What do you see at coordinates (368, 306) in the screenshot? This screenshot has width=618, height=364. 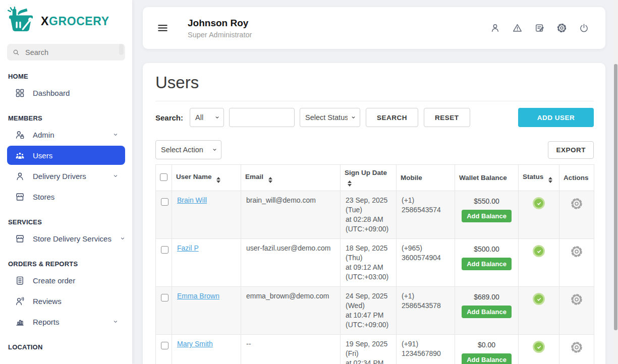 I see `signup-date-line: (Wed)` at bounding box center [368, 306].